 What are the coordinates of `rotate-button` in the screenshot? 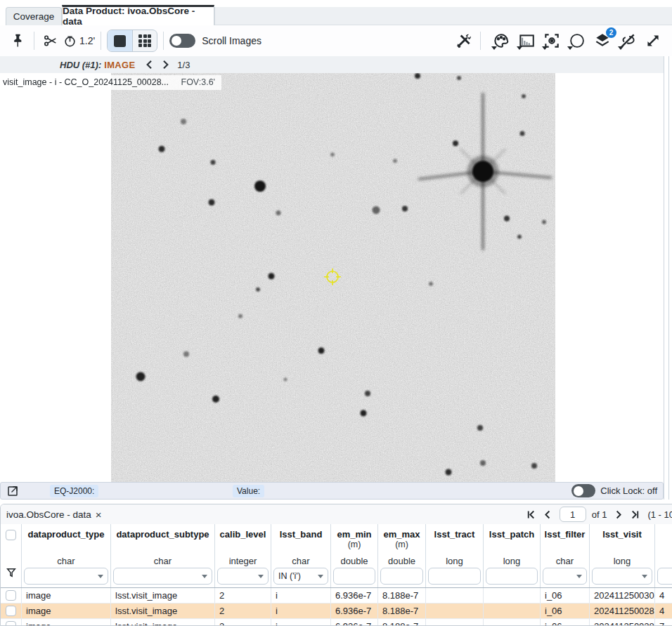 It's located at (70, 41).